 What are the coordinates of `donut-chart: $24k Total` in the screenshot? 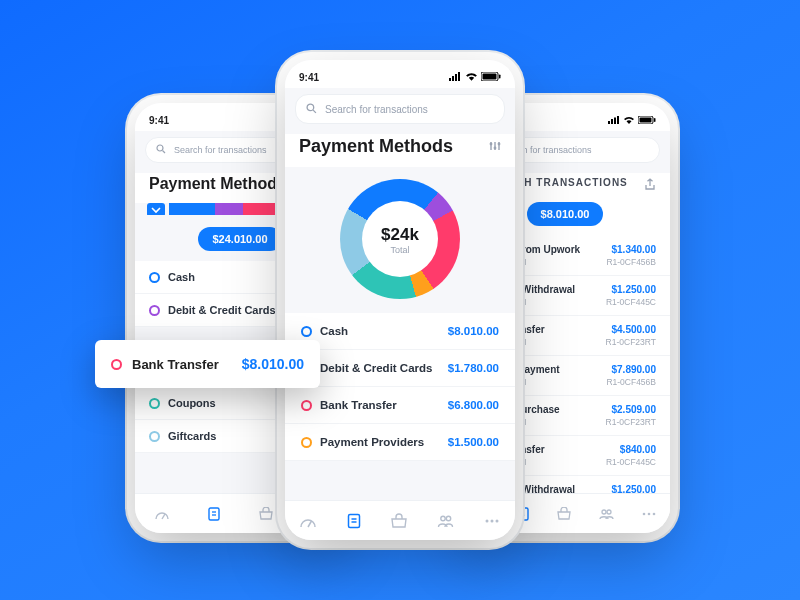 It's located at (400, 240).